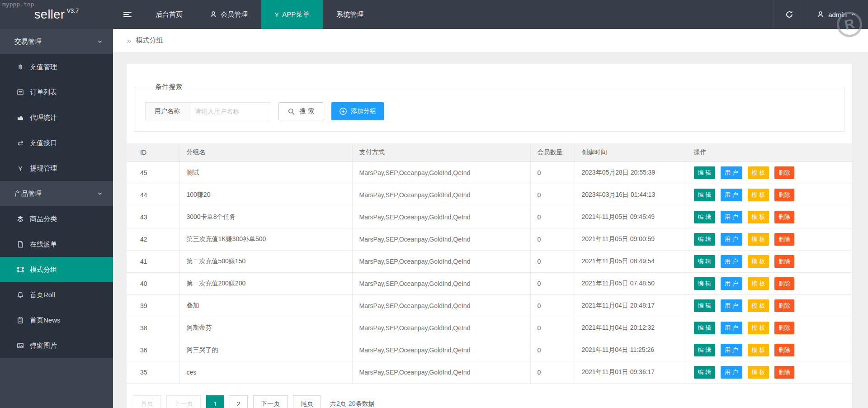 This screenshot has height=408, width=868. I want to click on username-input, so click(230, 111).